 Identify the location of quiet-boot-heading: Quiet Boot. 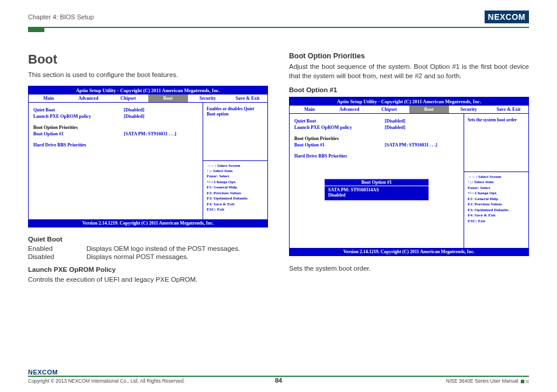
(148, 239).